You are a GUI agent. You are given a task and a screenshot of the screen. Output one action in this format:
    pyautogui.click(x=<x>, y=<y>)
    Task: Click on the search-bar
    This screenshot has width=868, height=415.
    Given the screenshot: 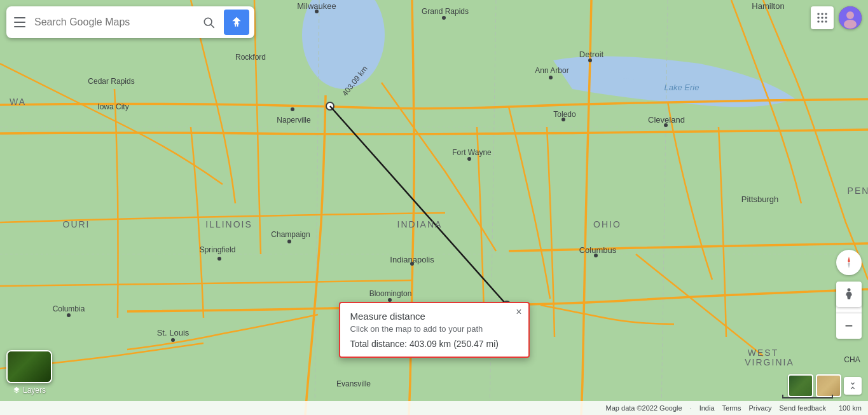 What is the action you would take?
    pyautogui.click(x=130, y=22)
    